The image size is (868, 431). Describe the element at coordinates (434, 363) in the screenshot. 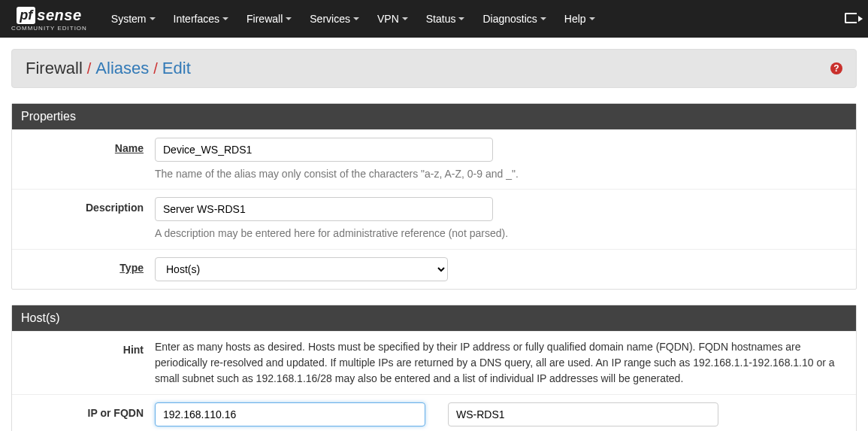

I see `row-hint: Hint Enter as many hosts as desired. Hos…` at that location.